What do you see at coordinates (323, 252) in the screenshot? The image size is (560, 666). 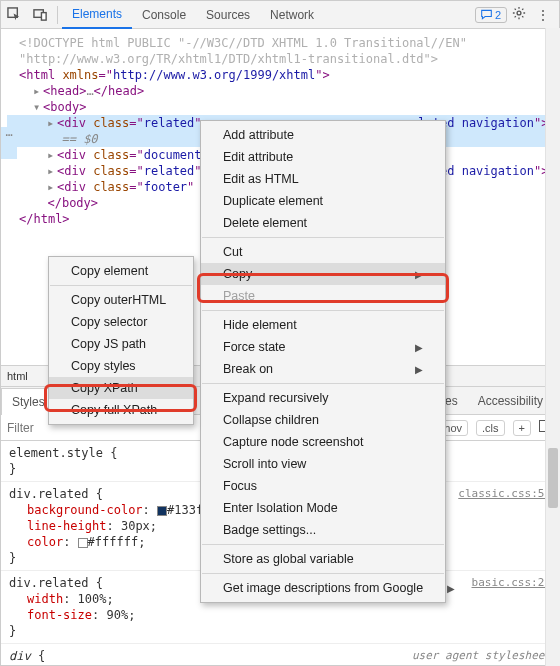 I see `menu-item-cut: Cut` at bounding box center [323, 252].